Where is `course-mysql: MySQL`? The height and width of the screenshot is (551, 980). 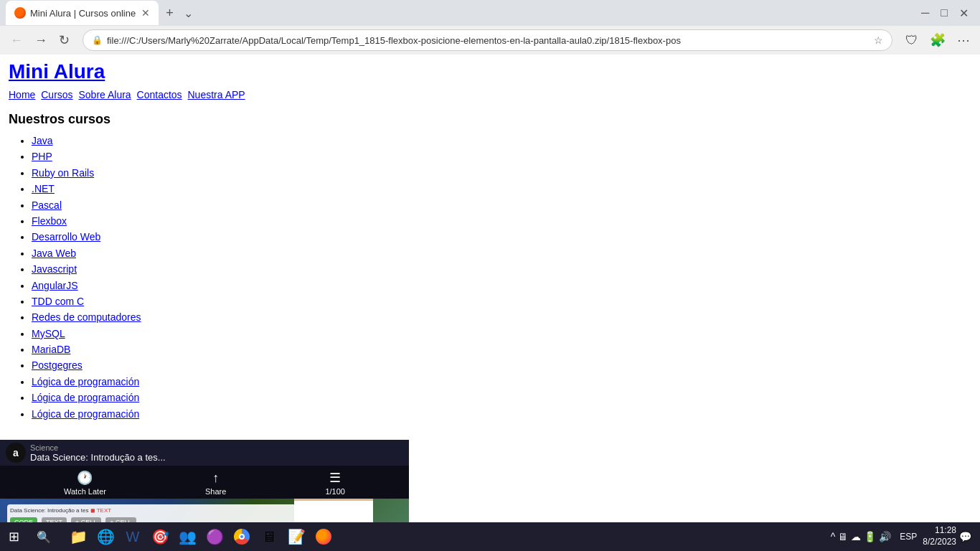 course-mysql: MySQL is located at coordinates (49, 334).